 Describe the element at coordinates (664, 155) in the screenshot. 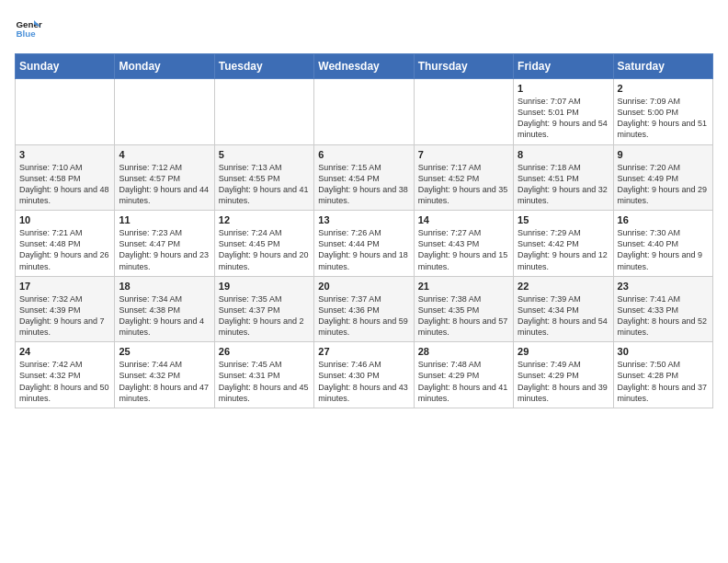

I see `day-number: 9` at that location.